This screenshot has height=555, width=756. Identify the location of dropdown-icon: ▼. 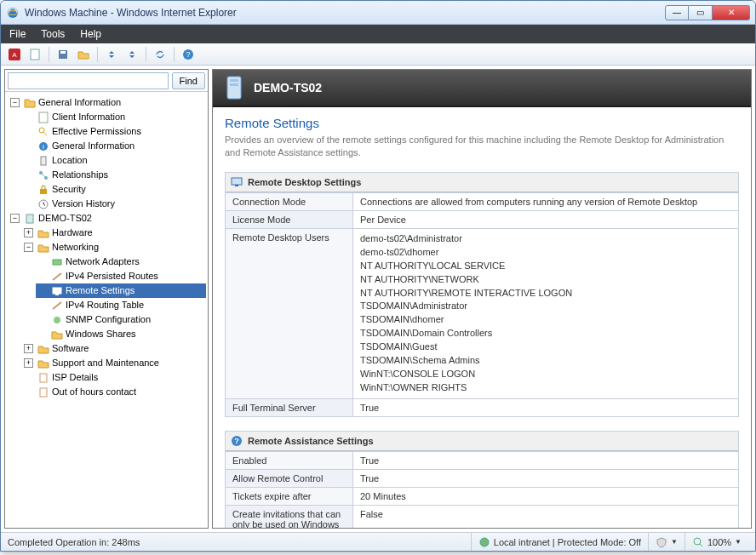
(674, 541).